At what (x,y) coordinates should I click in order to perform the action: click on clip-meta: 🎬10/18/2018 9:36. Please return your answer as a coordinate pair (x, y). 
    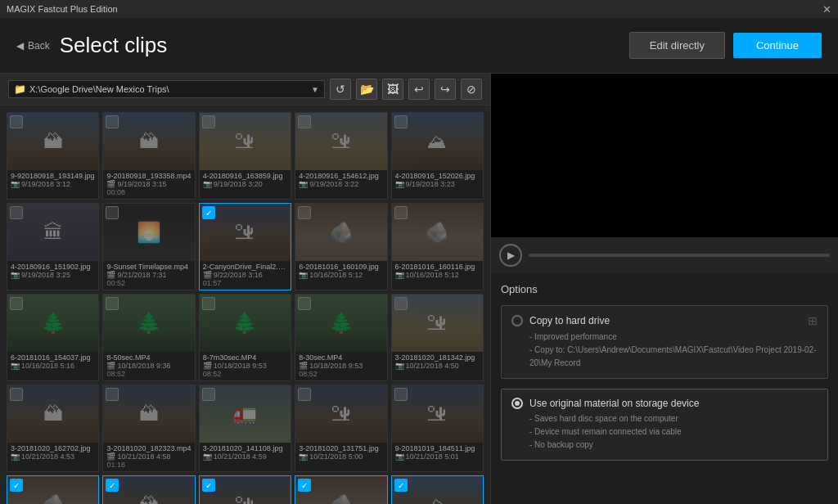
    Looking at the image, I should click on (149, 366).